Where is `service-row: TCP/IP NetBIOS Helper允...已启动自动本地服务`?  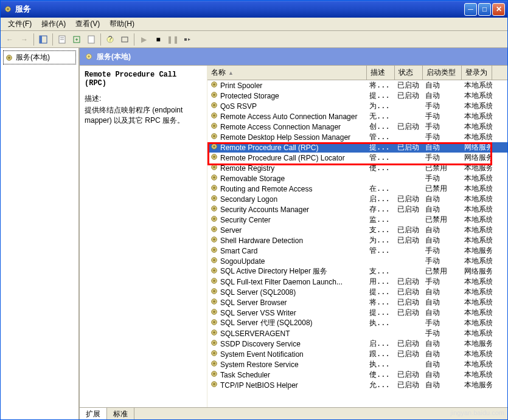
service-row: TCP/IP NetBIOS Helper允...已启动自动本地服务 is located at coordinates (358, 385).